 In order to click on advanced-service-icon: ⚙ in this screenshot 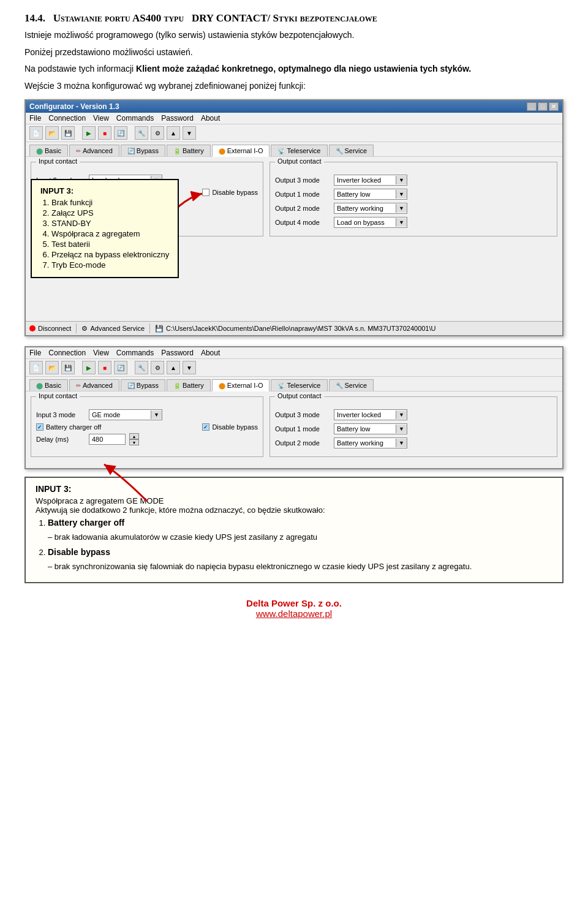, I will do `click(85, 328)`.